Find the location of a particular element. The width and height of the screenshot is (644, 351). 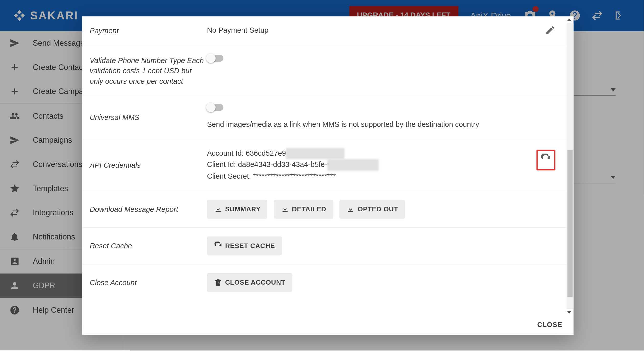

scroll-thumb is located at coordinates (570, 224).